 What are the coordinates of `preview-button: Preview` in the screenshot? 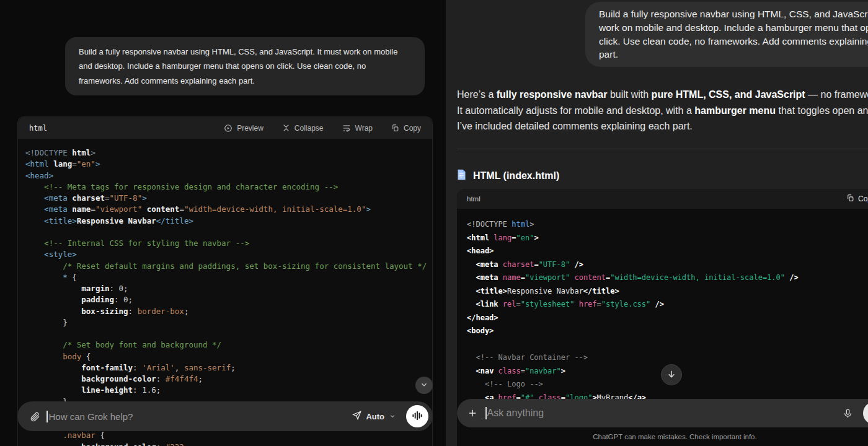 It's located at (244, 128).